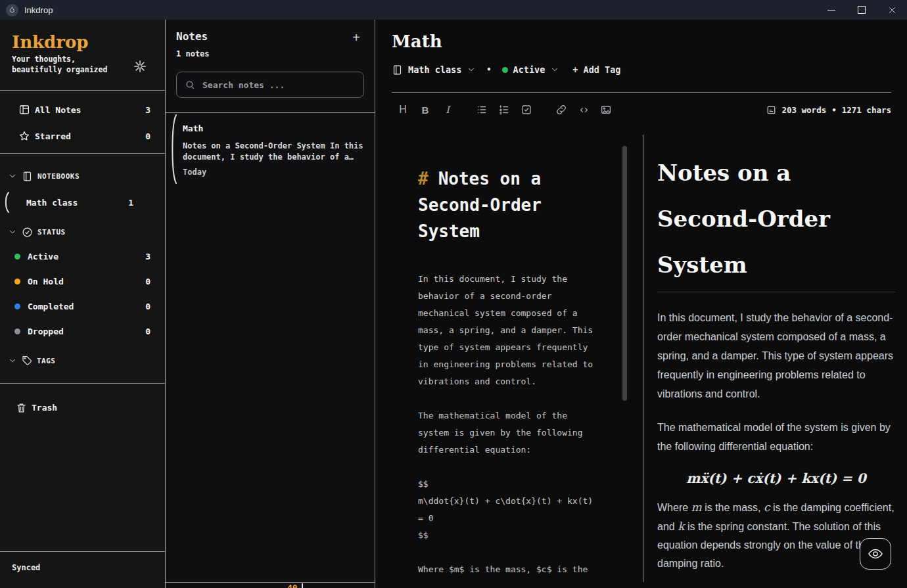 The image size is (907, 588). I want to click on source-math-block: $$ m\ddot{x}(t) + c\dot{x}(t) + kx(t) = …, so click(507, 510).